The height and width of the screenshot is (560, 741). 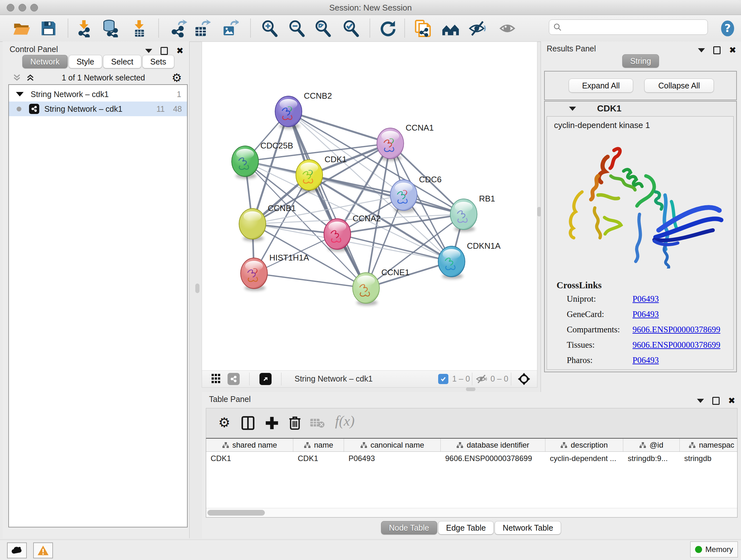 What do you see at coordinates (393, 445) in the screenshot?
I see `column-header-canonical-name: canonical name` at bounding box center [393, 445].